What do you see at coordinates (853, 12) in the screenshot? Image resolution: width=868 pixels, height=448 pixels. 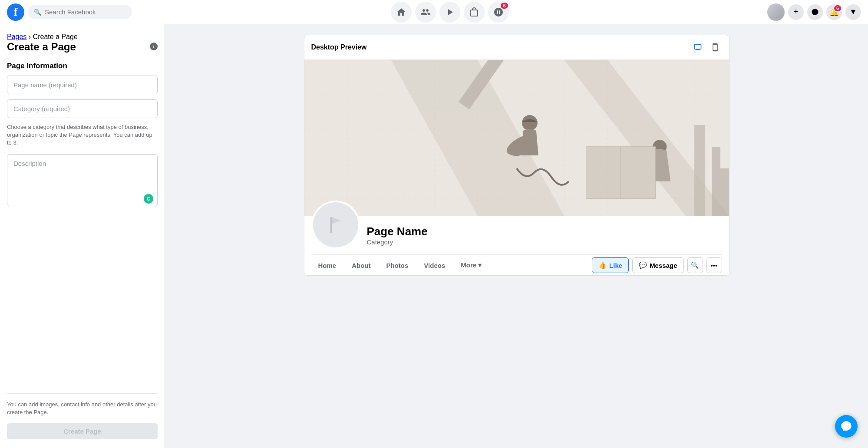 I see `account-menu-button: ▼` at bounding box center [853, 12].